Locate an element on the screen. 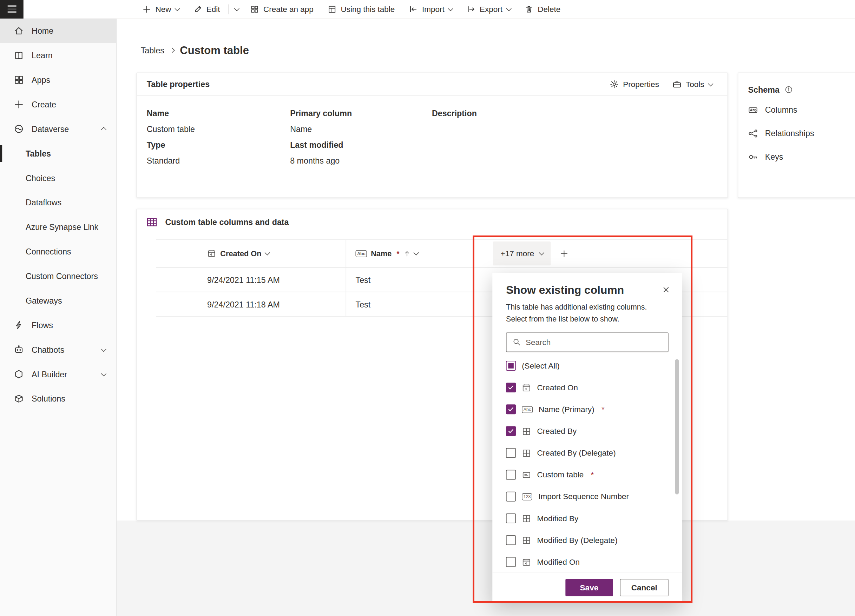 The height and width of the screenshot is (616, 855). calendar-icon is located at coordinates (212, 254).